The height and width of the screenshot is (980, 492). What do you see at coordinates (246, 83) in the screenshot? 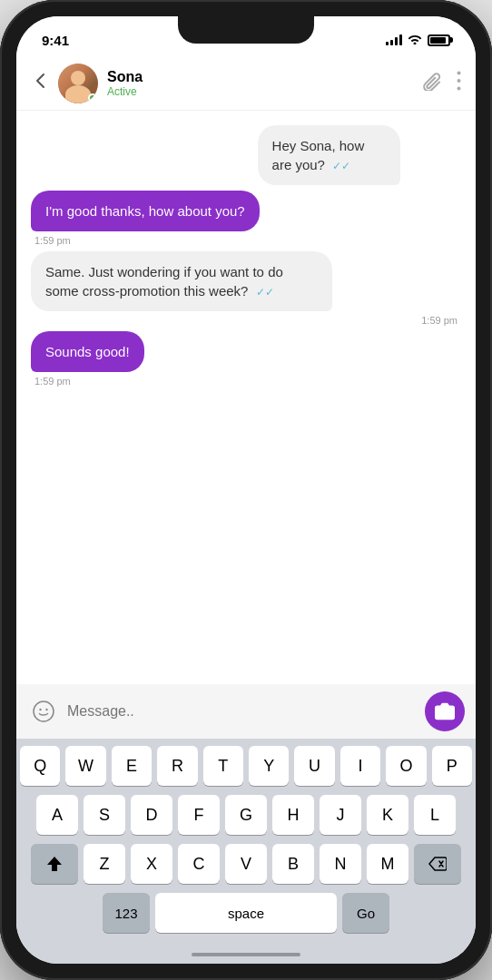
I see `chat-header: Sona Active` at bounding box center [246, 83].